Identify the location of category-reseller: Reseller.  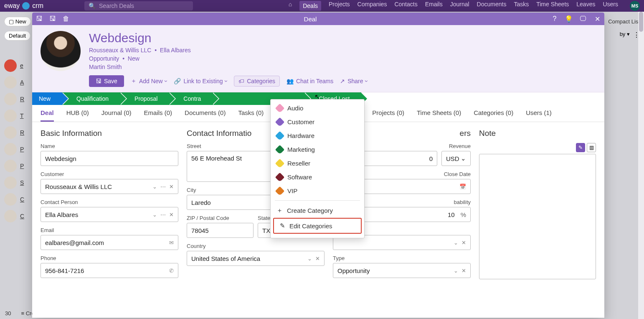
(317, 163).